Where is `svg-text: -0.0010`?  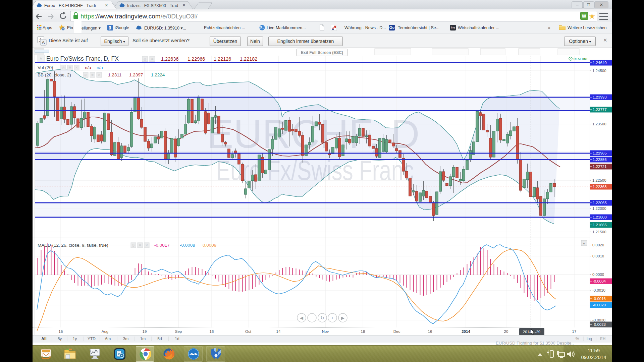 svg-text: -0.0010 is located at coordinates (599, 290).